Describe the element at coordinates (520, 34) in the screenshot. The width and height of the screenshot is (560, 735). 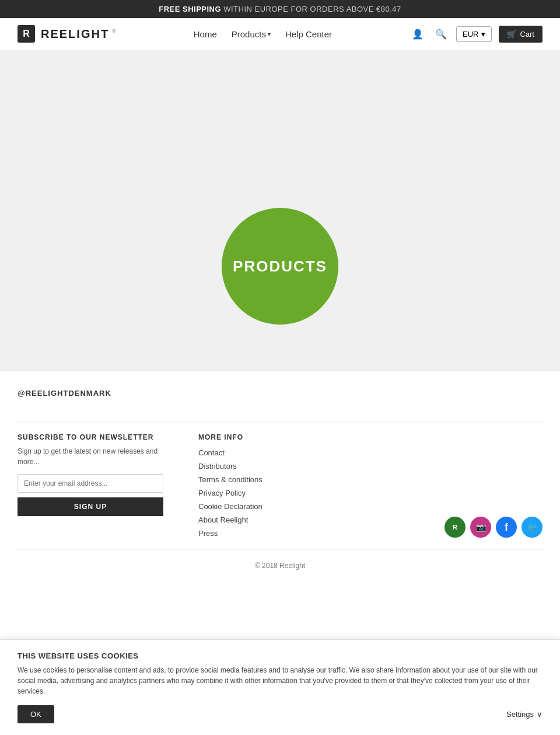
I see `cart-button: 🛒 Cart` at that location.